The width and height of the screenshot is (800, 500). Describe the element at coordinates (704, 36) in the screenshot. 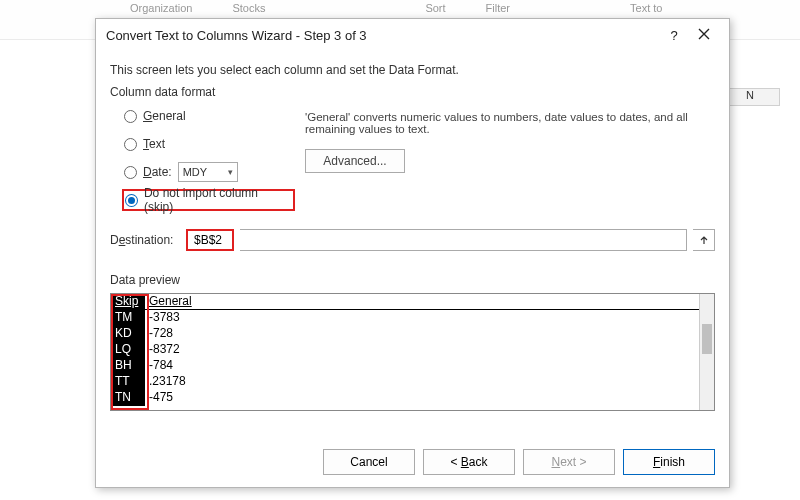

I see `close-button` at that location.